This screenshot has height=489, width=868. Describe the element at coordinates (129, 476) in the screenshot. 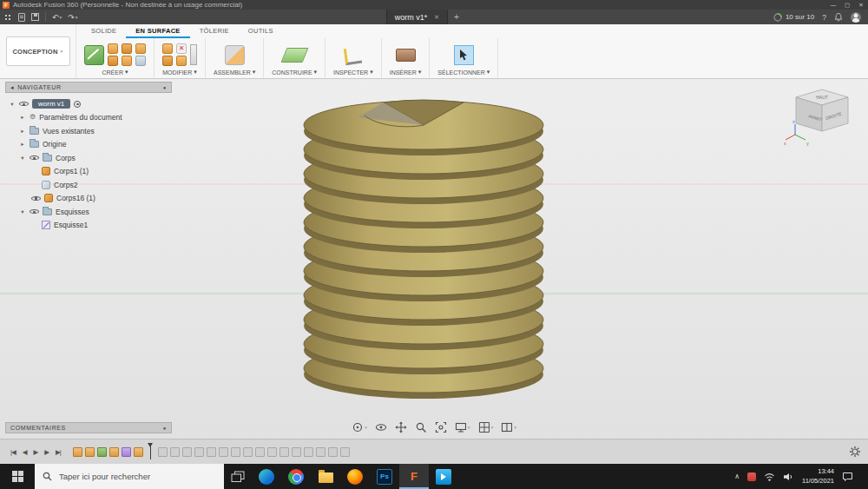

I see `taskbar-search` at that location.